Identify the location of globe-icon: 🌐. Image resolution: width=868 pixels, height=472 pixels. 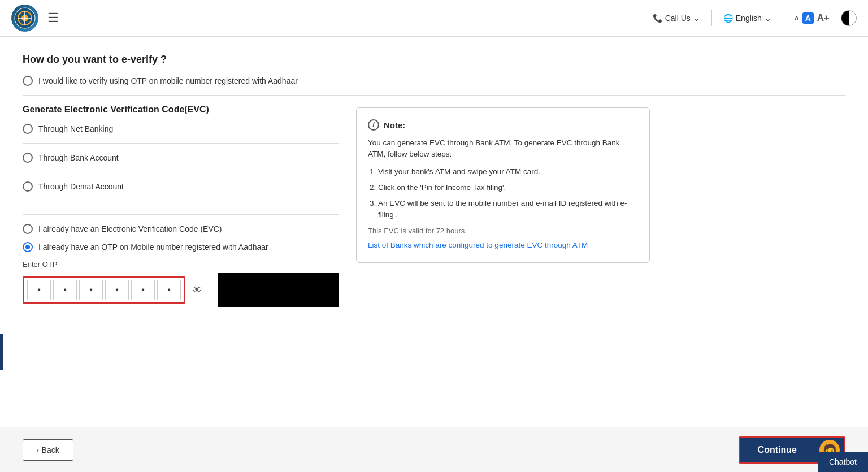
(728, 18).